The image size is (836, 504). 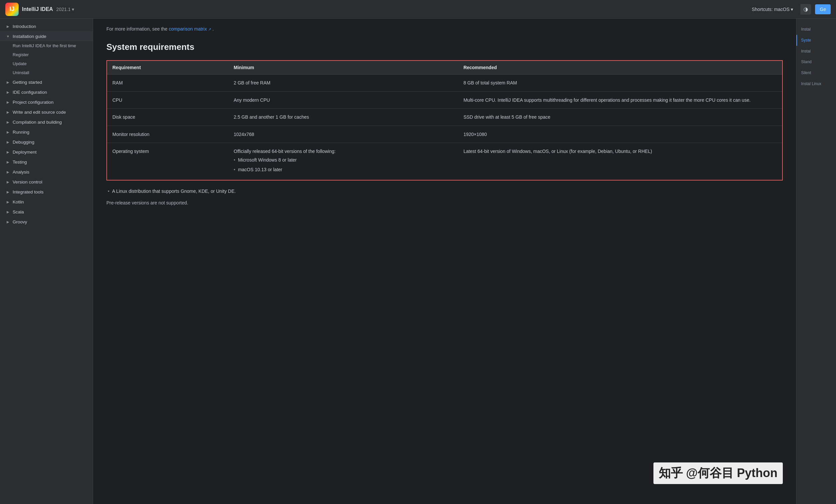 I want to click on table-header-requirement: Requirement, so click(x=168, y=67).